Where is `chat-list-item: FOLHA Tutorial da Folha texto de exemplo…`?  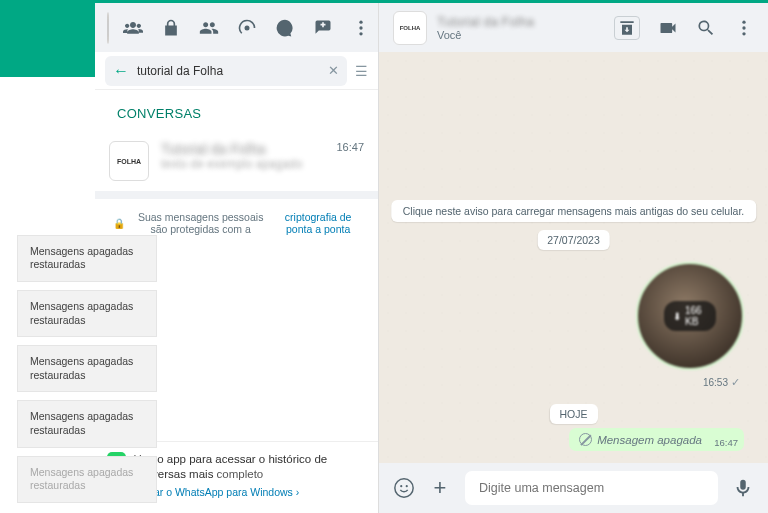 chat-list-item: FOLHA Tutorial da Folha texto de exemplo… is located at coordinates (236, 161).